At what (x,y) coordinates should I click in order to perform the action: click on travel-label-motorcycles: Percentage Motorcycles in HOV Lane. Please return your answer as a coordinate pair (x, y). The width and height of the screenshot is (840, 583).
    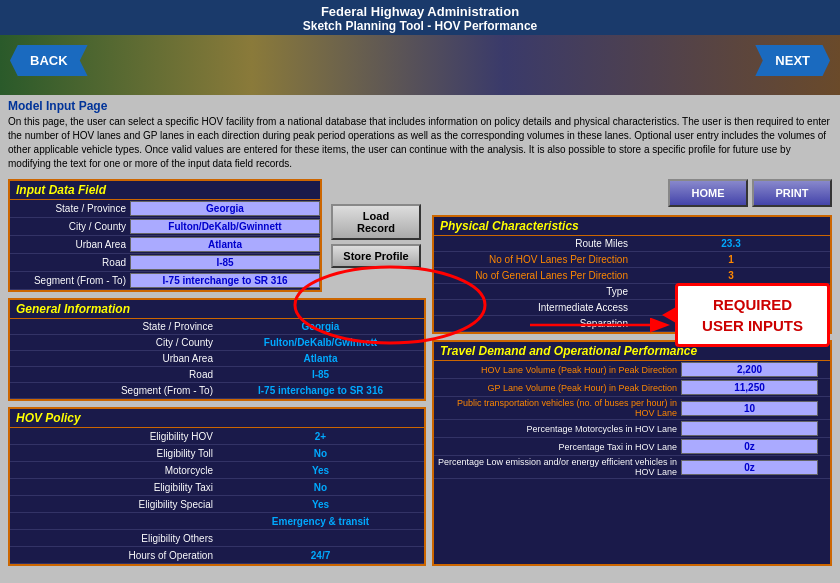
    Looking at the image, I should click on (558, 429).